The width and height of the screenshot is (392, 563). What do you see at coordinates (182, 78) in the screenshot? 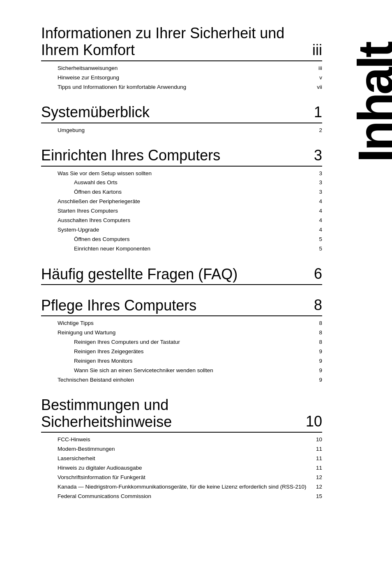
I see `toc-items-sicherheit: SicherheitsanweisungeniiiHinweise zur En…` at bounding box center [182, 78].